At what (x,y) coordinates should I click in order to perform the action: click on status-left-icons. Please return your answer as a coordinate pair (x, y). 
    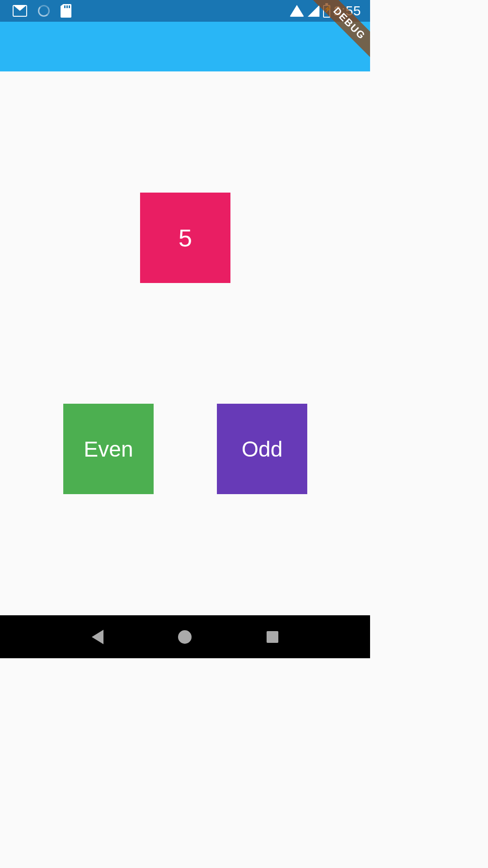
    Looking at the image, I should click on (42, 11).